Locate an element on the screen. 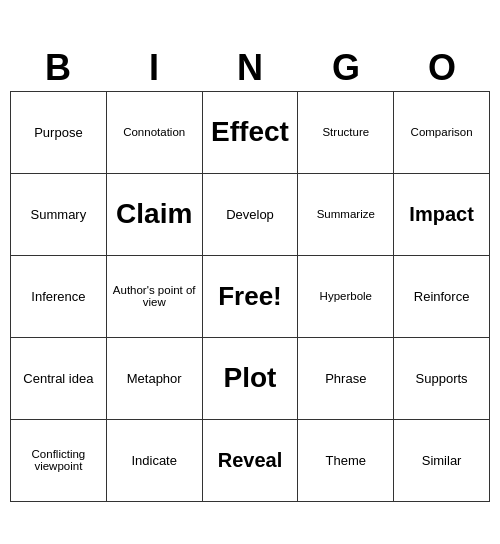  bingo-cell-r2-c0: Inference is located at coordinates (59, 296).